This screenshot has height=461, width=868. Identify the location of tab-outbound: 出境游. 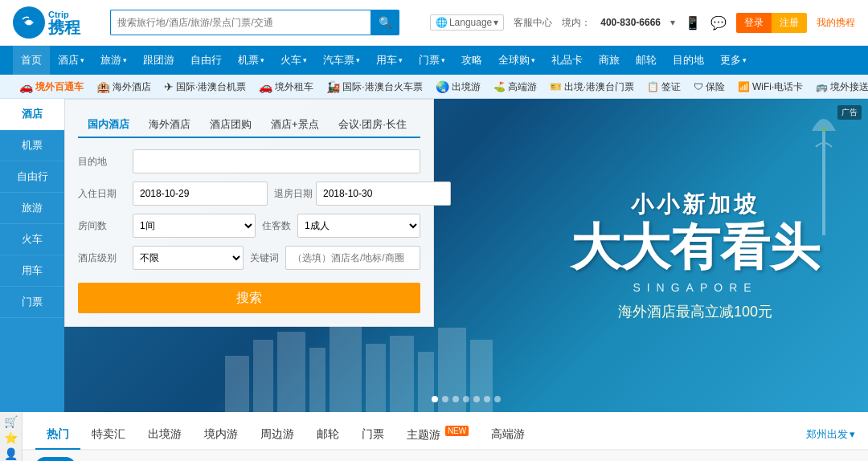
(165, 435).